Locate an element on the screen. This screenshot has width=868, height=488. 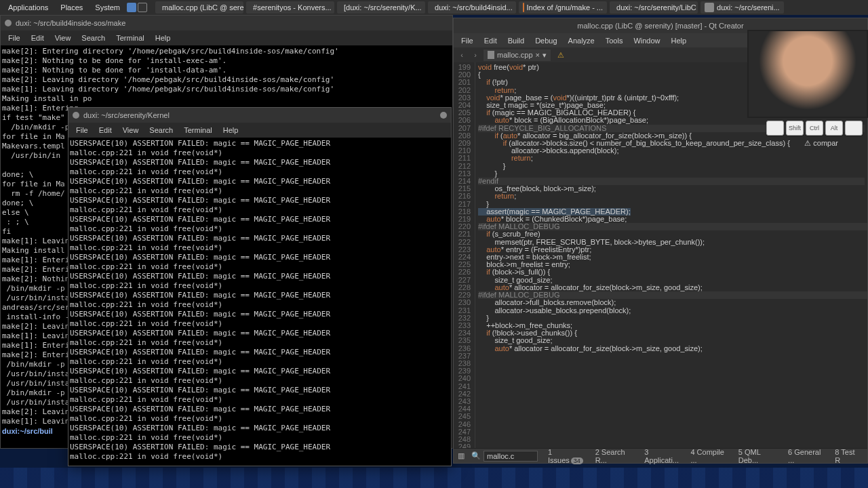
qtc-menu-edit: Edit is located at coordinates (491, 41).